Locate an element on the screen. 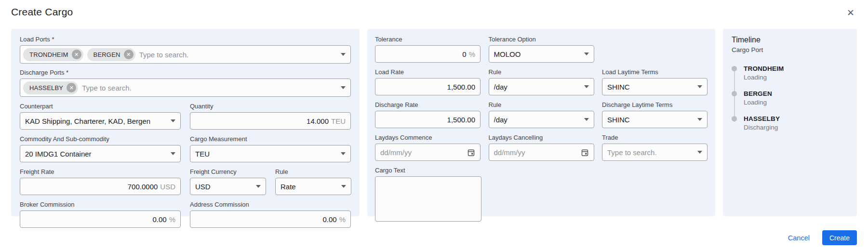 The height and width of the screenshot is (250, 868). load-rule-select: /day is located at coordinates (542, 87).